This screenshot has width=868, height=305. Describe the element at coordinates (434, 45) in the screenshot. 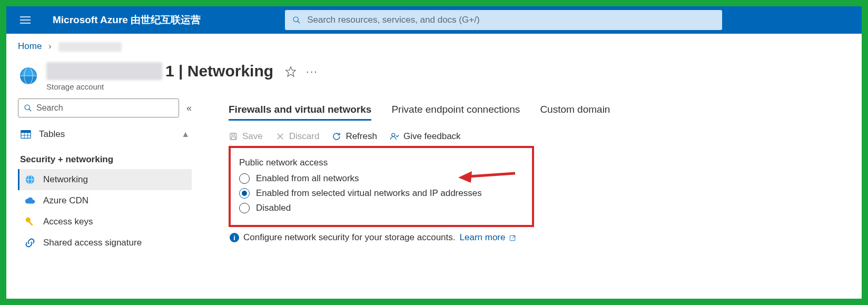

I see `breadcrumb: Home ›` at that location.